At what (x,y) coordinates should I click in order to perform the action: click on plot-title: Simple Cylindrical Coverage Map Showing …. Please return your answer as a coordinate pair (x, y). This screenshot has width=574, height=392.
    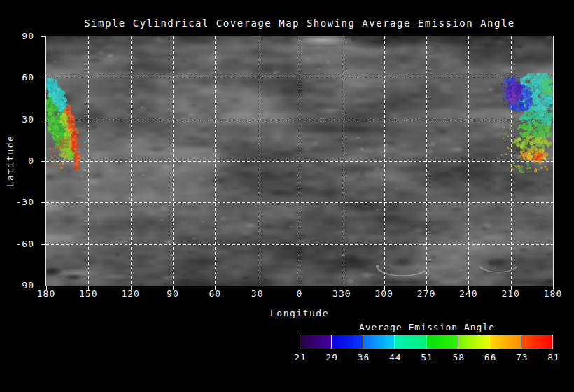
    Looking at the image, I should click on (300, 23).